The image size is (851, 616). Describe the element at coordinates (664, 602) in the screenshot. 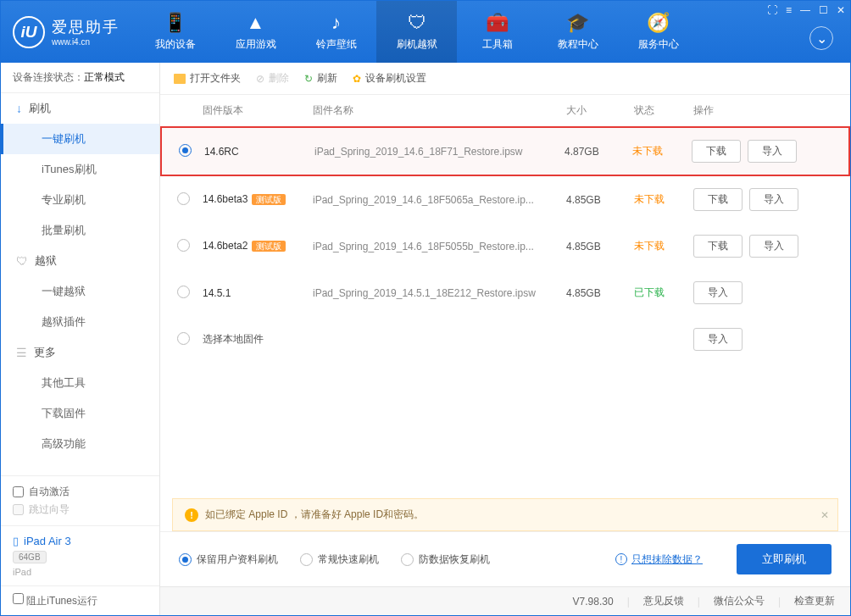

I see `feedback-link: 意见反馈` at that location.